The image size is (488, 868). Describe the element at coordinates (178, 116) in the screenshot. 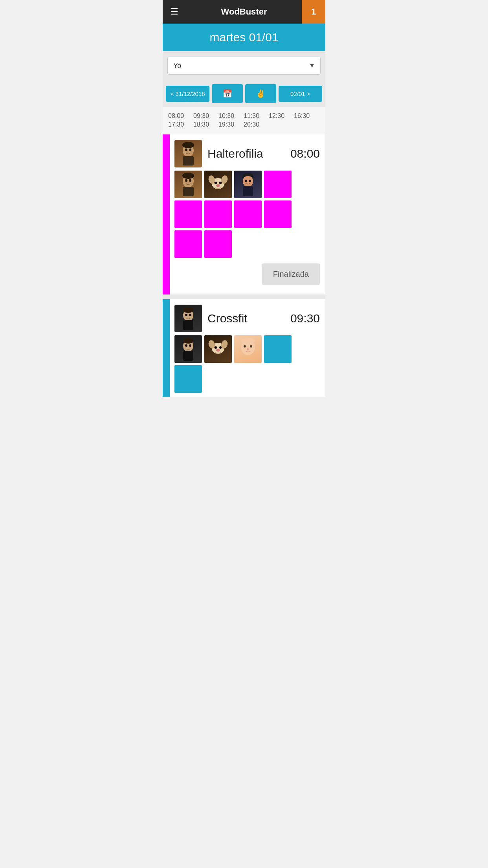

I see `time-slot: 08:00` at that location.